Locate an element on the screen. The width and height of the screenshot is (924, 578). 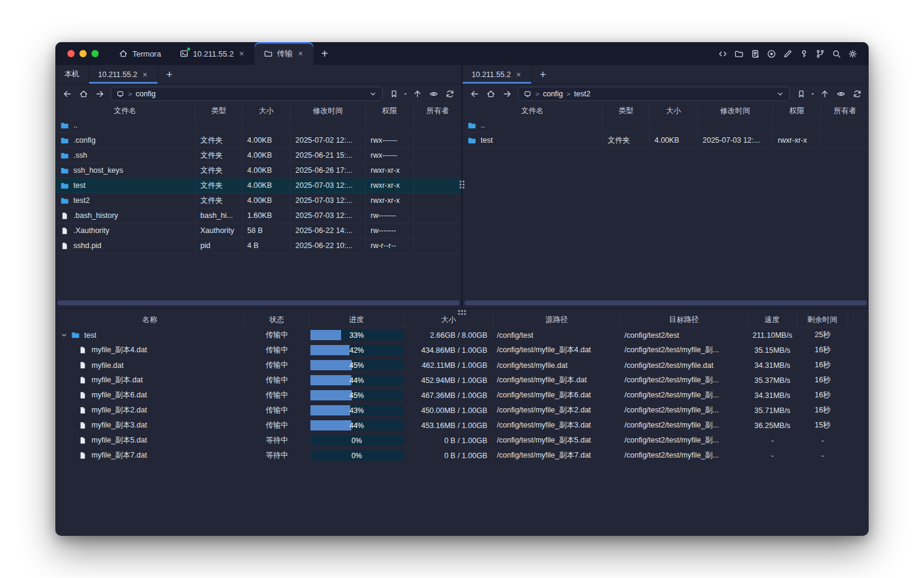
transfer-row: myfile_副本7.dat等待中0%0 B / 1.00GB/config/t… is located at coordinates (462, 455).